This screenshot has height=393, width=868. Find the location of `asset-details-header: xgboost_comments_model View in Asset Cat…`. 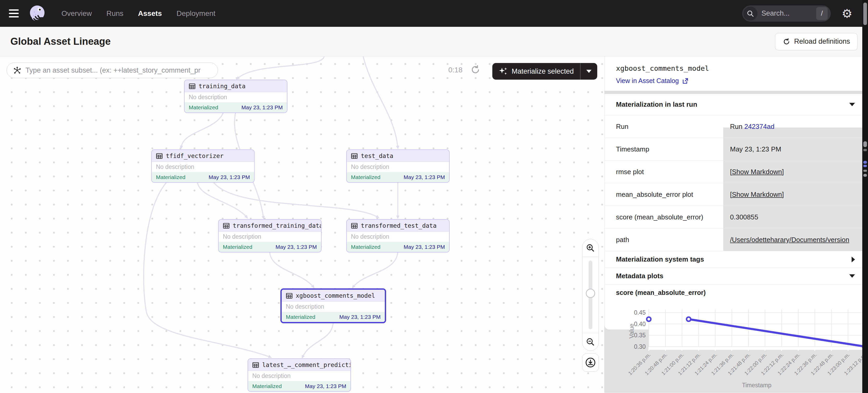

asset-details-header: xgboost_comments_model View in Asset Cat… is located at coordinates (736, 74).